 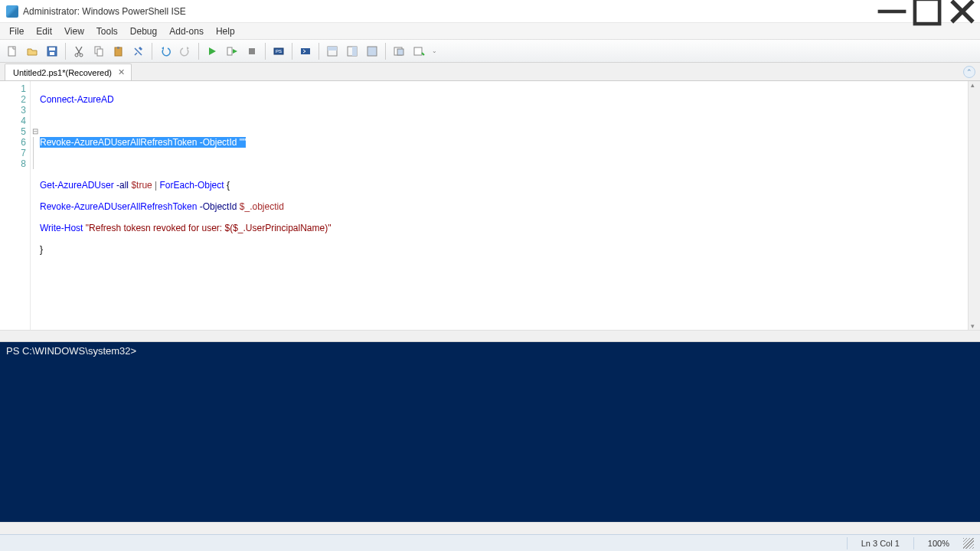 I want to click on new-button, so click(x=12, y=51).